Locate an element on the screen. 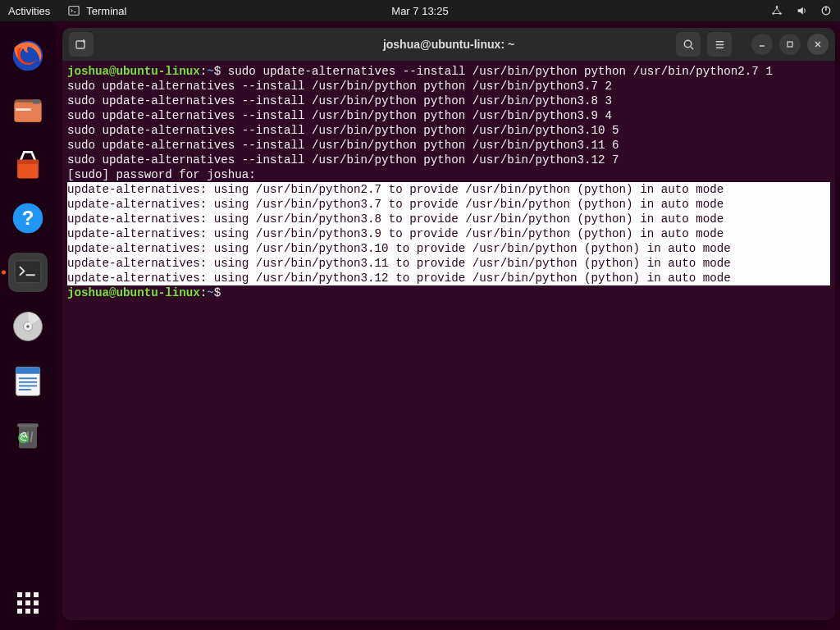 This screenshot has width=840, height=630. dock-disc is located at coordinates (28, 326).